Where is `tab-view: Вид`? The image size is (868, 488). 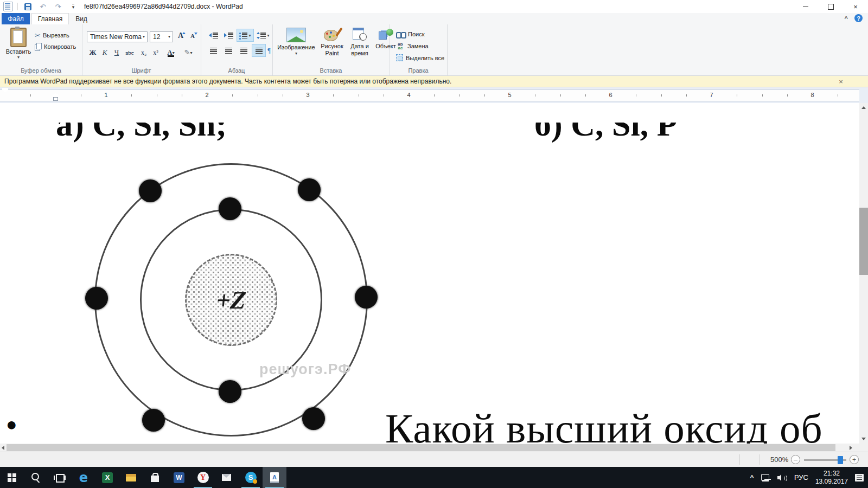
tab-view: Вид is located at coordinates (81, 18).